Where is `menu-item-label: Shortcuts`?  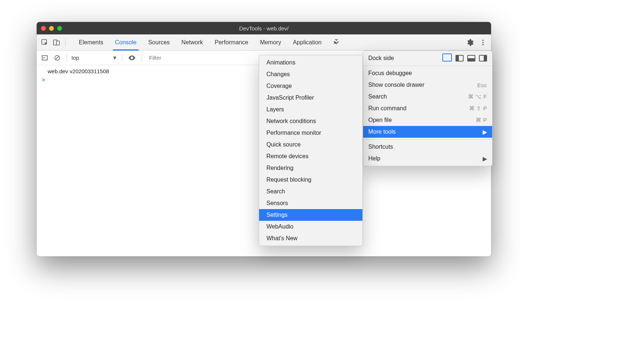 menu-item-label: Shortcuts is located at coordinates (381, 147).